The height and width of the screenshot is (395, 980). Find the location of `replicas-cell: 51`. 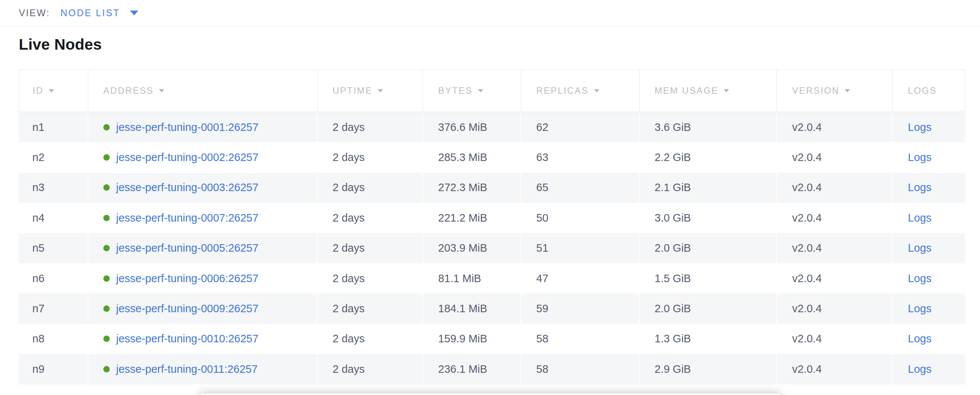

replicas-cell: 51 is located at coordinates (580, 248).